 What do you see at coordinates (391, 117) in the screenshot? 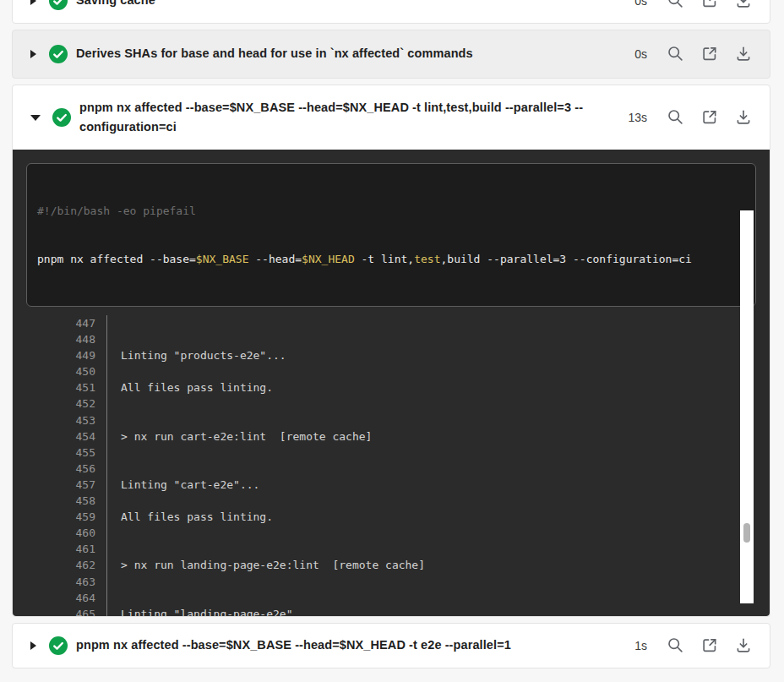
I see `step-header-nx-affected: pnpm nx affected --base=$NX_BASE --head=…` at bounding box center [391, 117].